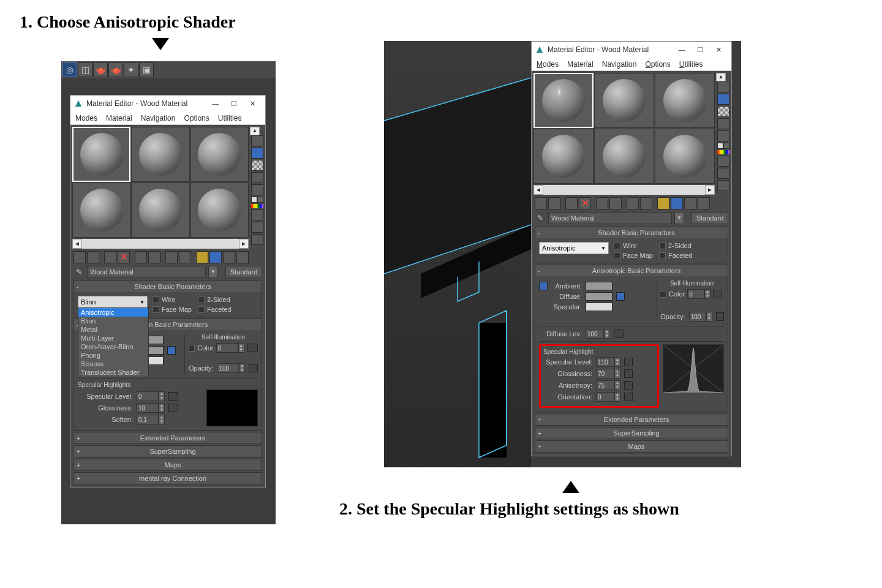 The image size is (882, 588). What do you see at coordinates (691, 64) in the screenshot?
I see `menu-utilities: Utilities` at bounding box center [691, 64].